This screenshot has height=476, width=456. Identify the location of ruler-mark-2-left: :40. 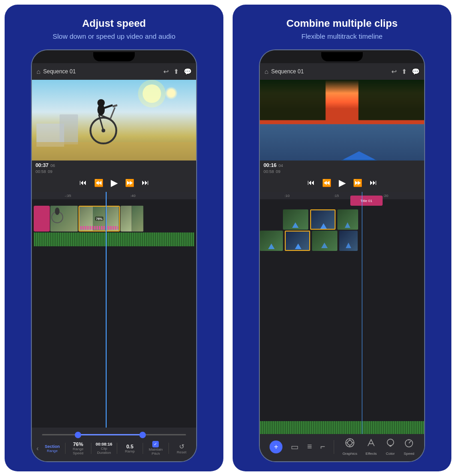
(133, 196).